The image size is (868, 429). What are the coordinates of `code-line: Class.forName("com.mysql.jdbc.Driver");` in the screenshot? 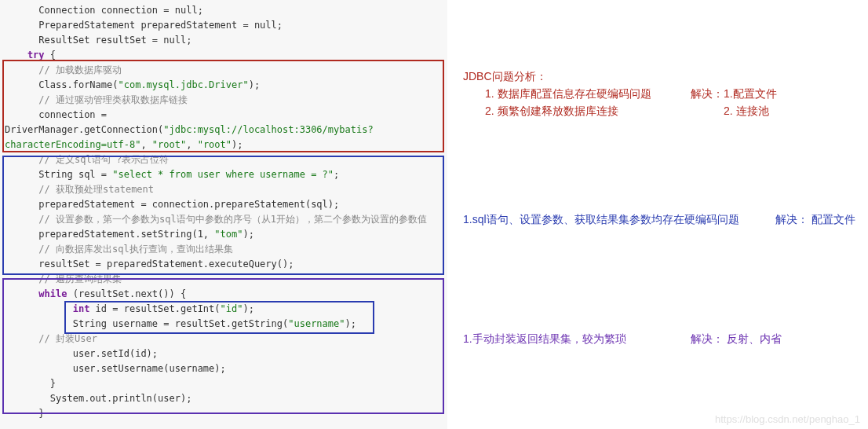 It's located at (224, 85).